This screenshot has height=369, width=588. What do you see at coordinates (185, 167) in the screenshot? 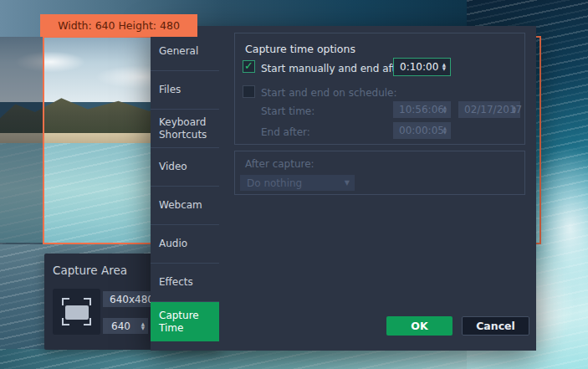
I see `sidebar-item-video: Video` at bounding box center [185, 167].